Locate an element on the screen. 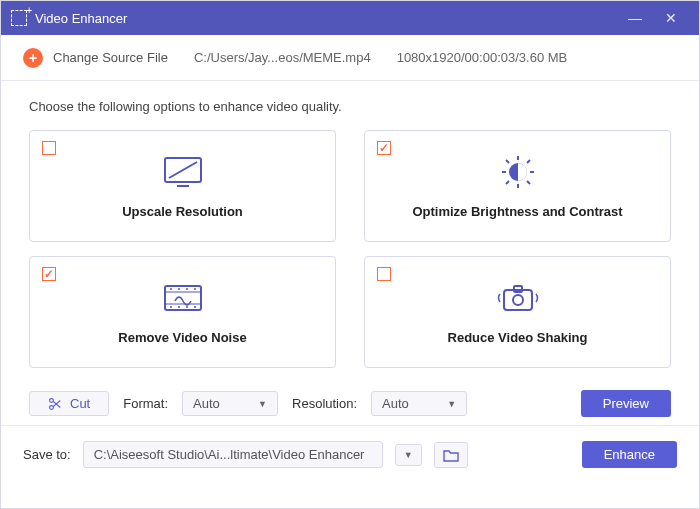 The image size is (700, 509). change-source-label: Change Source File is located at coordinates (110, 58).